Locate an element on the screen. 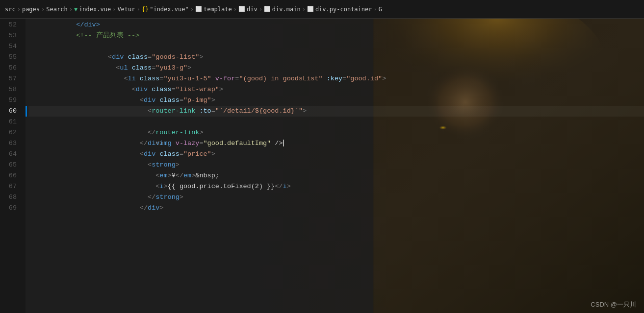  breadcrumb-div-py-container: div.py-container is located at coordinates (344, 9).